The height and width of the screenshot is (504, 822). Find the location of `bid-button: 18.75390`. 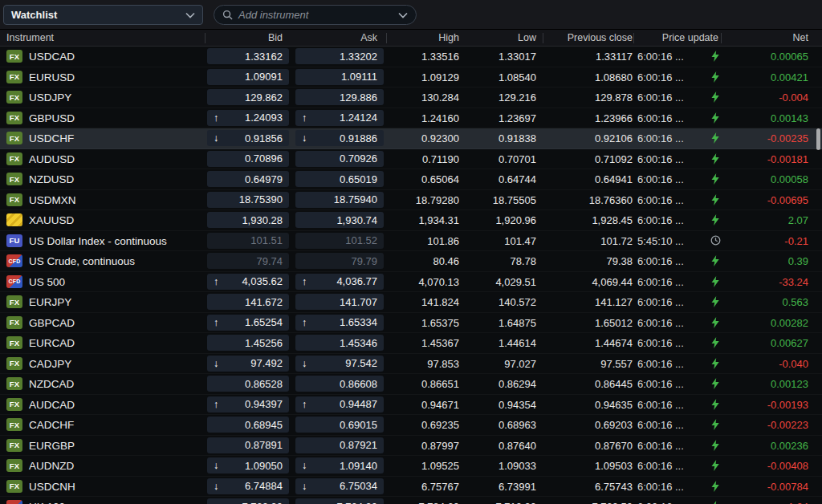

bid-button: 18.75390 is located at coordinates (248, 200).